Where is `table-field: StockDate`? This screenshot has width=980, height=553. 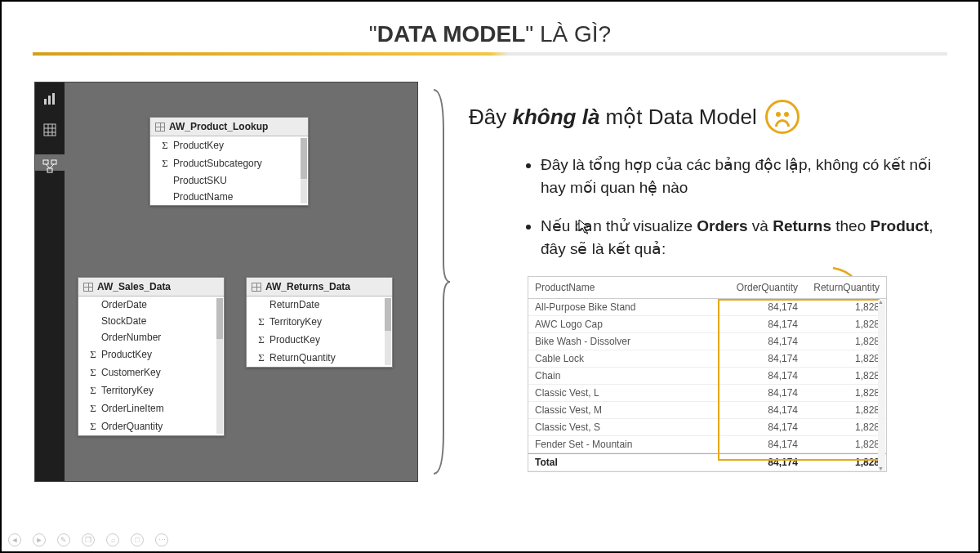
table-field: StockDate is located at coordinates (147, 321).